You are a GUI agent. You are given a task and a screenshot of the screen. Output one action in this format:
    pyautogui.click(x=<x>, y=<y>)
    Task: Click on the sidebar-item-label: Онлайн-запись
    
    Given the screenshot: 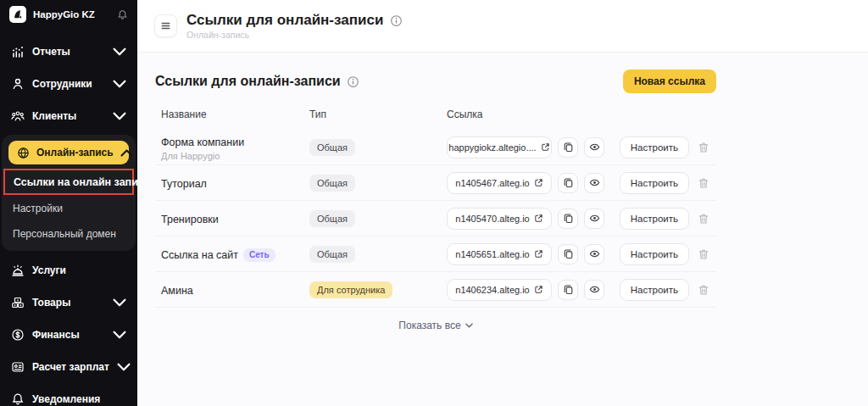 What is the action you would take?
    pyautogui.click(x=75, y=153)
    